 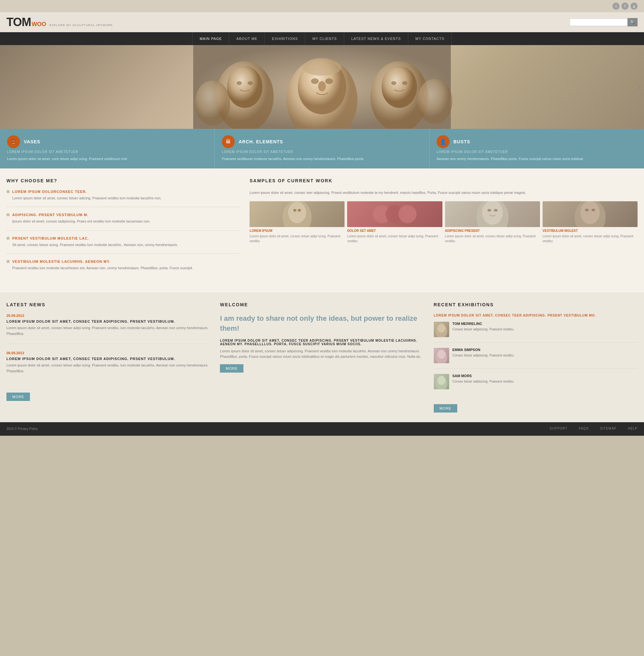 I want to click on choose-item-1: LOREM IPSUM DOLORCONSEC TEER. Lorem ipsu…, so click(x=123, y=199).